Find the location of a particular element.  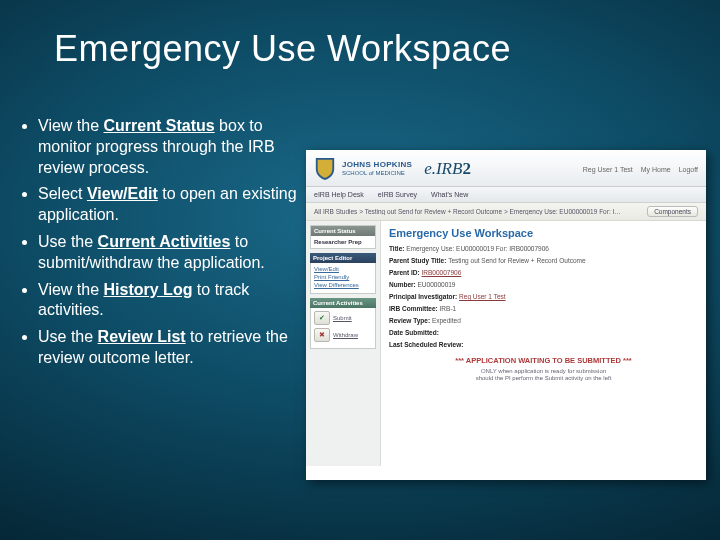

submit-link: Submit is located at coordinates (342, 318).